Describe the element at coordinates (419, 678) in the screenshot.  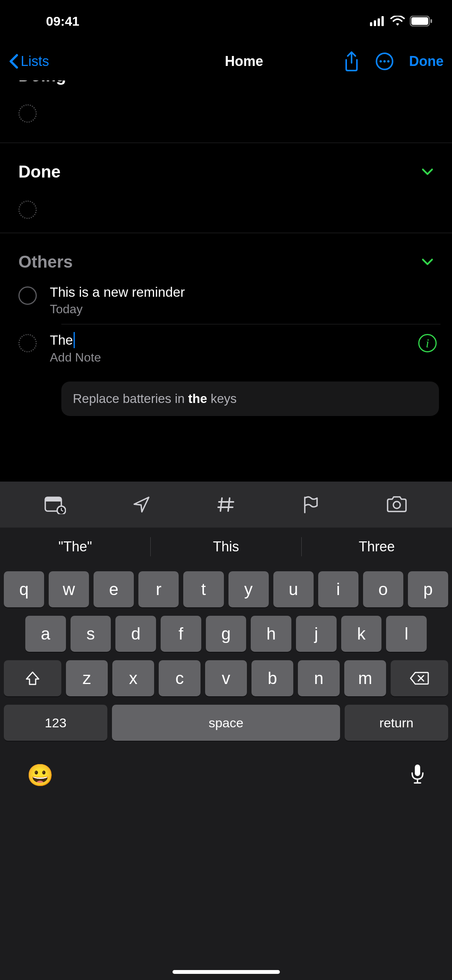
I see `key-backspace` at that location.